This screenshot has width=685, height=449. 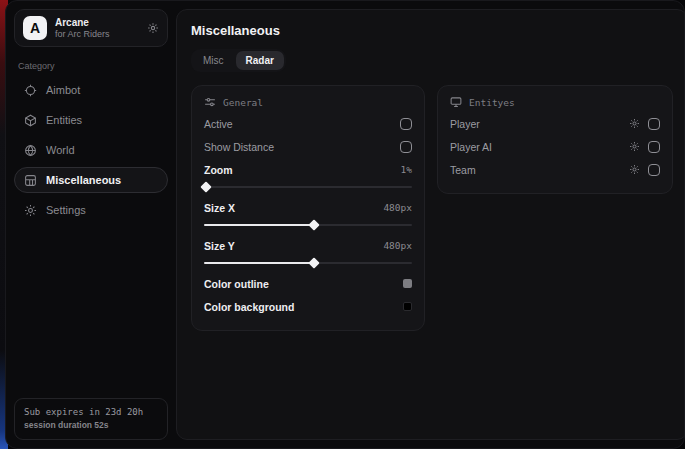 I want to click on player-ai-checkbox, so click(x=654, y=147).